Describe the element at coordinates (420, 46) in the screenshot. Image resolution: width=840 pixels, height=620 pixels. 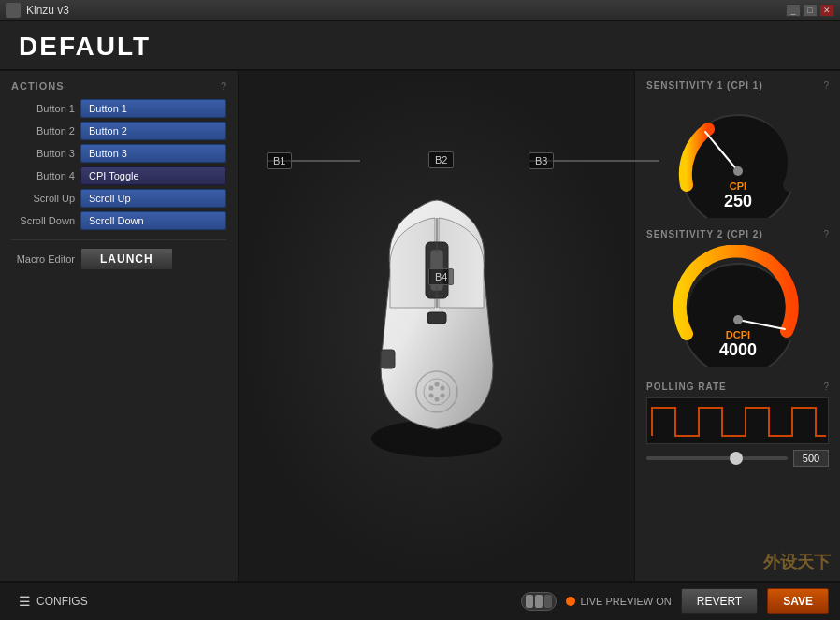
I see `header: DEFAULT` at that location.